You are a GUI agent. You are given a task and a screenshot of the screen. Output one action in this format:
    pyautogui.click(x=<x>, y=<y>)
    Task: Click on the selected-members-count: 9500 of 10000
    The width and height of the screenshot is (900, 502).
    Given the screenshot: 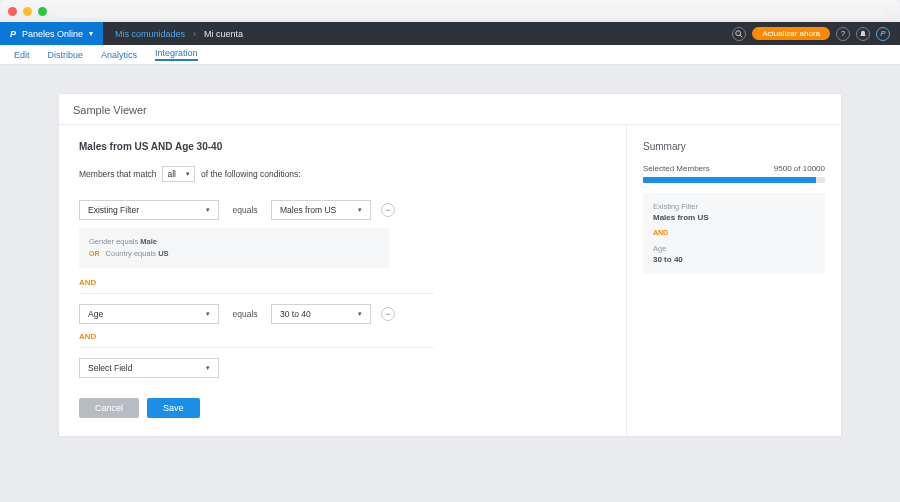 What is the action you would take?
    pyautogui.click(x=800, y=168)
    